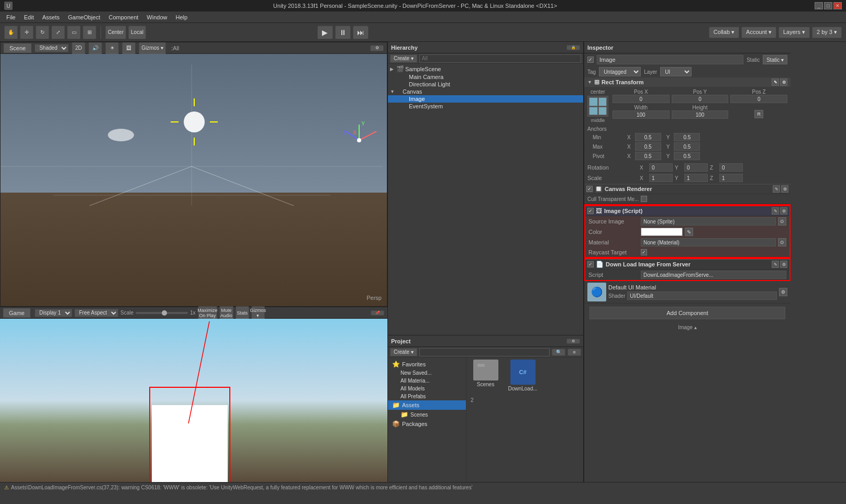 The image size is (846, 504). Describe the element at coordinates (776, 189) in the screenshot. I see `canvas-renderer-edit-icon: ✎` at that location.